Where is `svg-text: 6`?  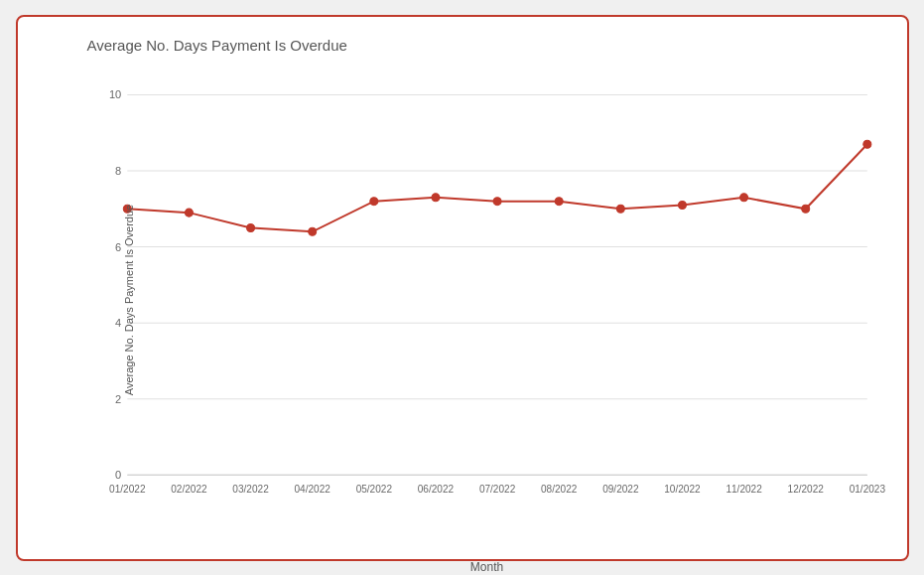
svg-text: 6 is located at coordinates (118, 246).